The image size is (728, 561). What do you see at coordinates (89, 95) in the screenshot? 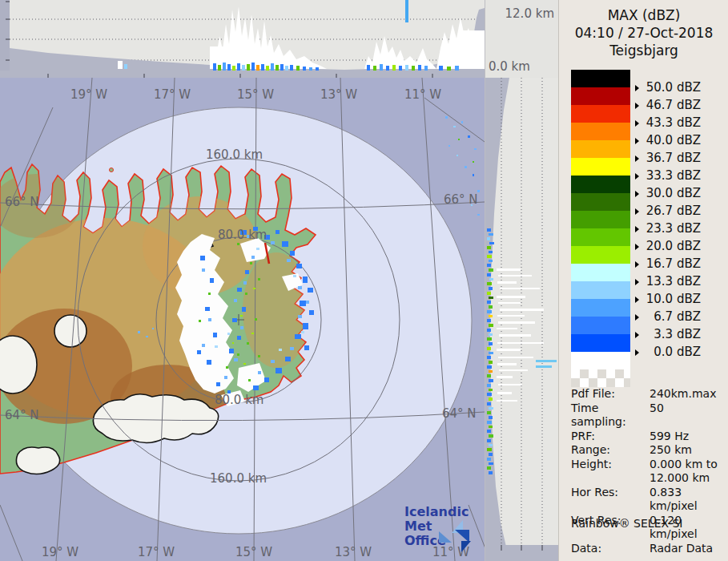
I see `lon-label-top-19w: 19° W` at bounding box center [89, 95].